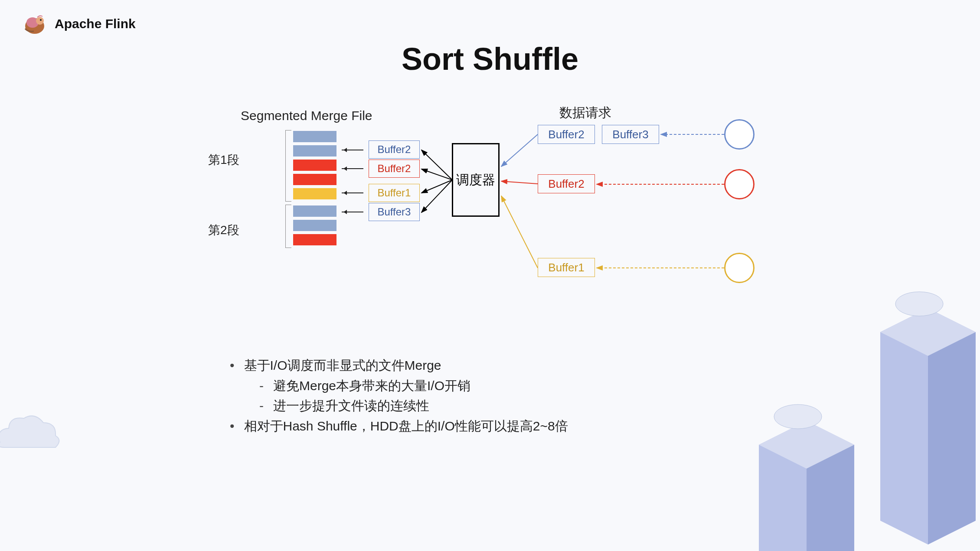 This screenshot has width=980, height=551. Describe the element at coordinates (224, 160) in the screenshot. I see `segment1-label: 第1段` at that location.